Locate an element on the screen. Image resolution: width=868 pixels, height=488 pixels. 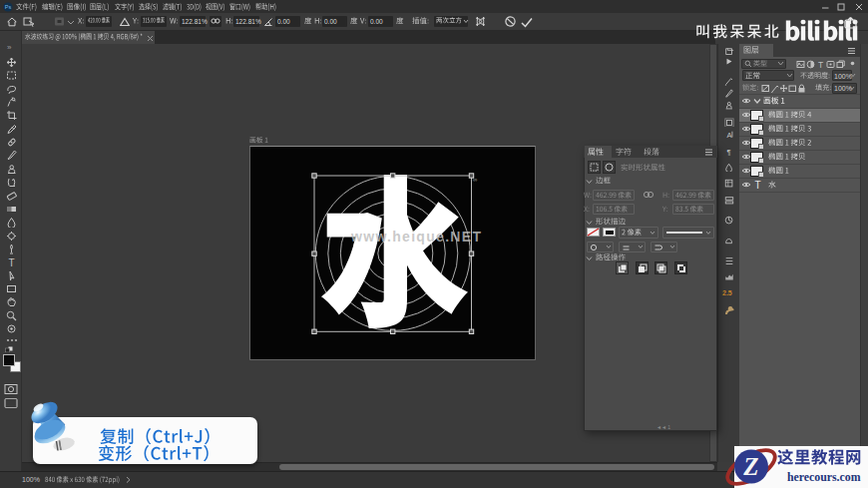
svg-text: Z is located at coordinates (750, 467).